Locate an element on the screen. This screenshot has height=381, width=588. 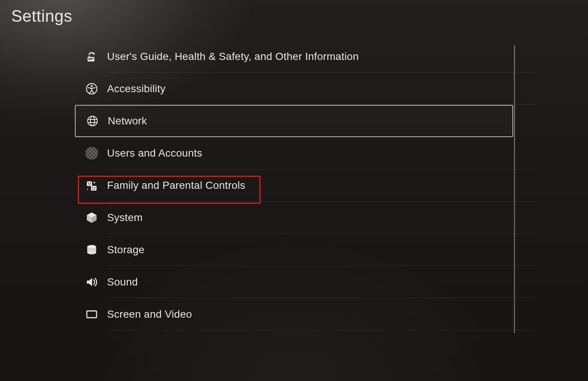
avatar-icon is located at coordinates (92, 153).